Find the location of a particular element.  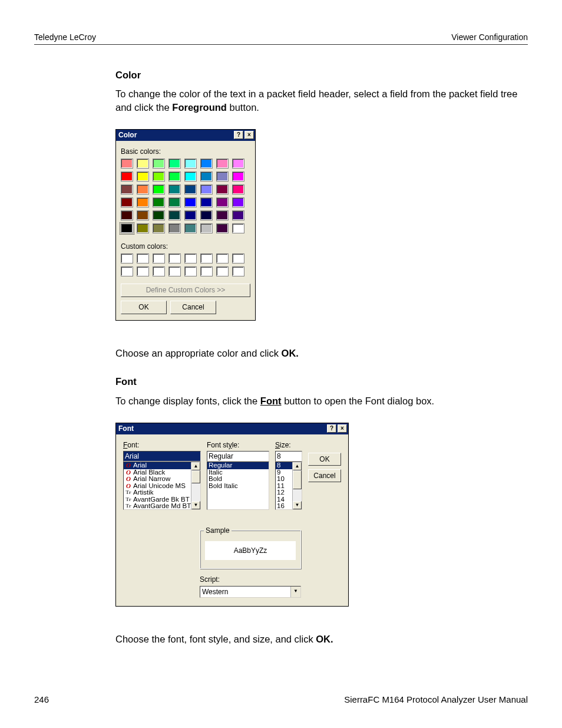

font-list-item: OArial is located at coordinates (162, 466).